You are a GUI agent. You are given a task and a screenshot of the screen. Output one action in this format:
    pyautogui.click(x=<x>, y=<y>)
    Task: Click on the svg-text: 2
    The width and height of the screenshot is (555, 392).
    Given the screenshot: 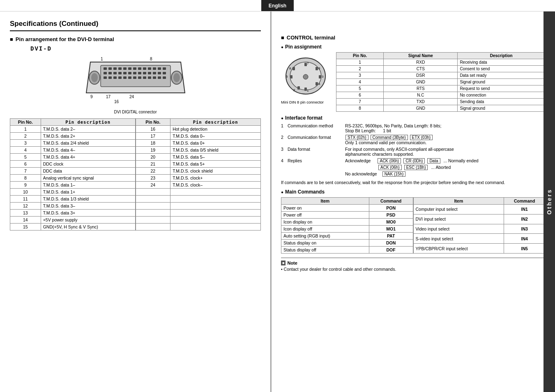 What is the action you would take?
    pyautogui.click(x=294, y=90)
    